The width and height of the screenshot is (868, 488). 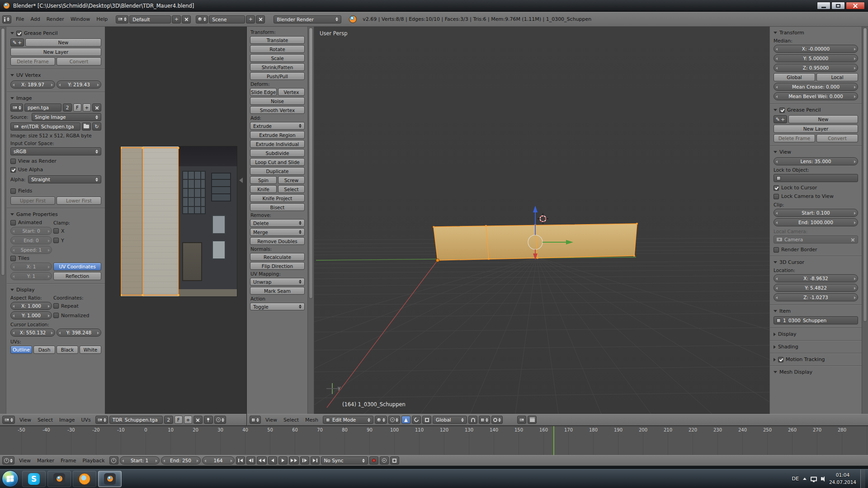 I want to click on network-icon, so click(x=814, y=479).